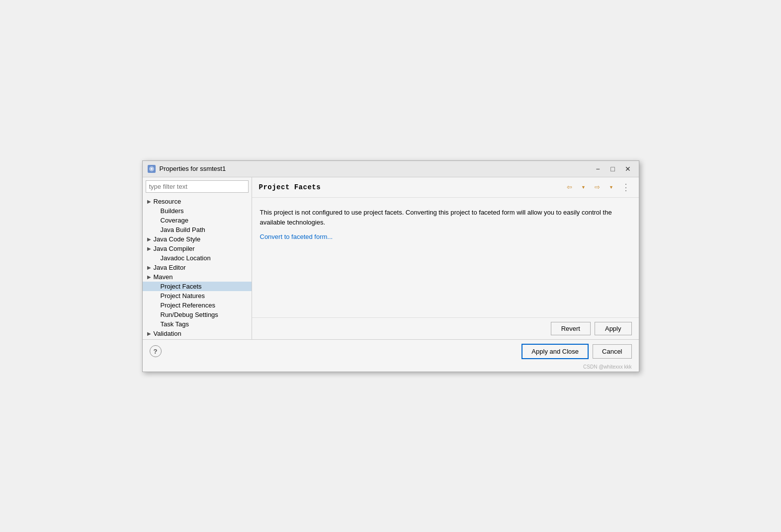 The height and width of the screenshot is (532, 781). Describe the element at coordinates (391, 351) in the screenshot. I see `dialog-footer: ? Apply and Close Cancel` at that location.